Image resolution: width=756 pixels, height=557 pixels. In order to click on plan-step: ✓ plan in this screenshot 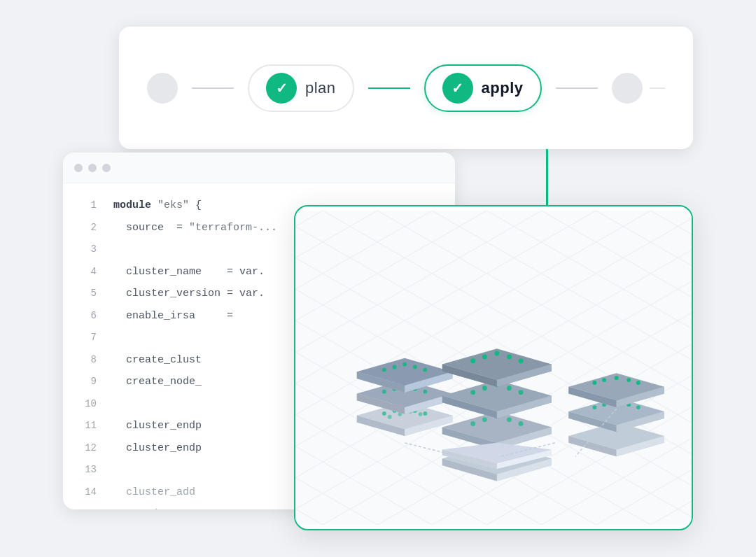, I will do `click(301, 88)`.